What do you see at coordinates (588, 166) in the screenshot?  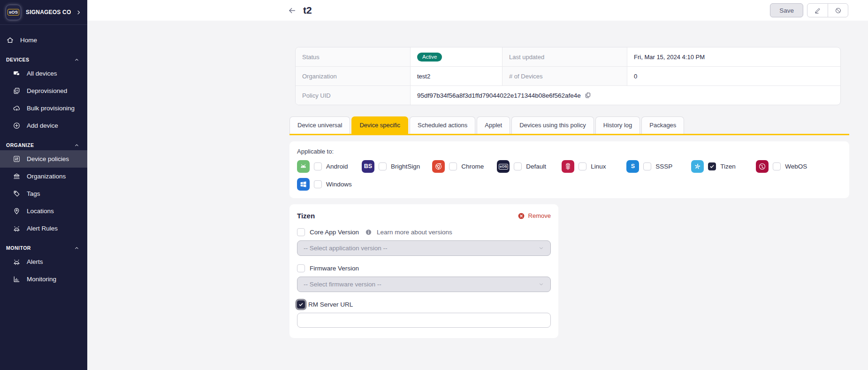 I see `platform-linux: Linux` at bounding box center [588, 166].